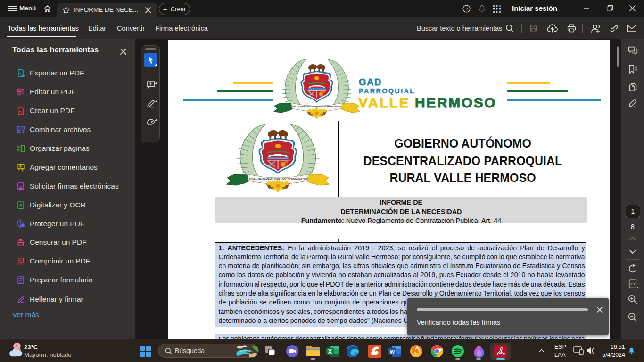 The width and height of the screenshot is (644, 362). I want to click on svg-text: 1, so click(17, 346).